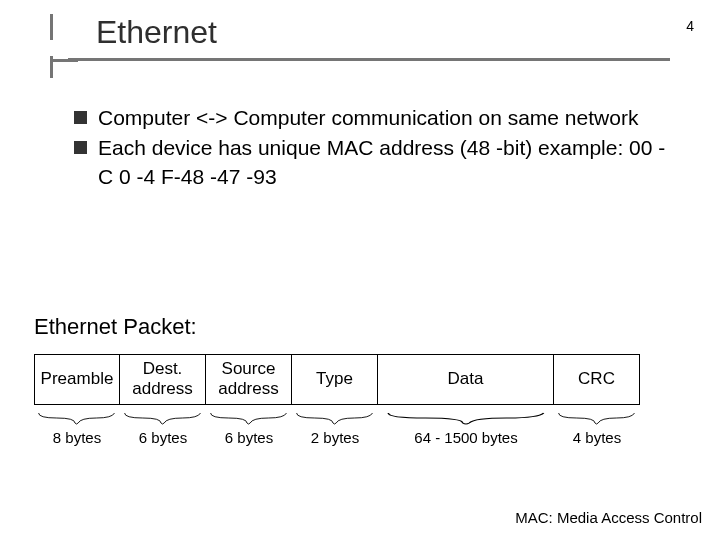  Describe the element at coordinates (368, 118) in the screenshot. I see `bullet-text: Computer <-> Computer communication on s…` at that location.